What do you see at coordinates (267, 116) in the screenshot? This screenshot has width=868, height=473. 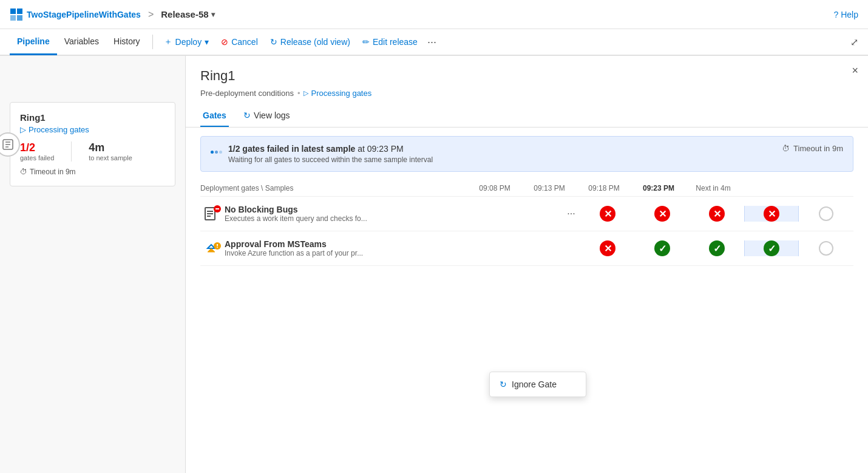 I see `tab-view-logs: ↻ View logs` at bounding box center [267, 116].